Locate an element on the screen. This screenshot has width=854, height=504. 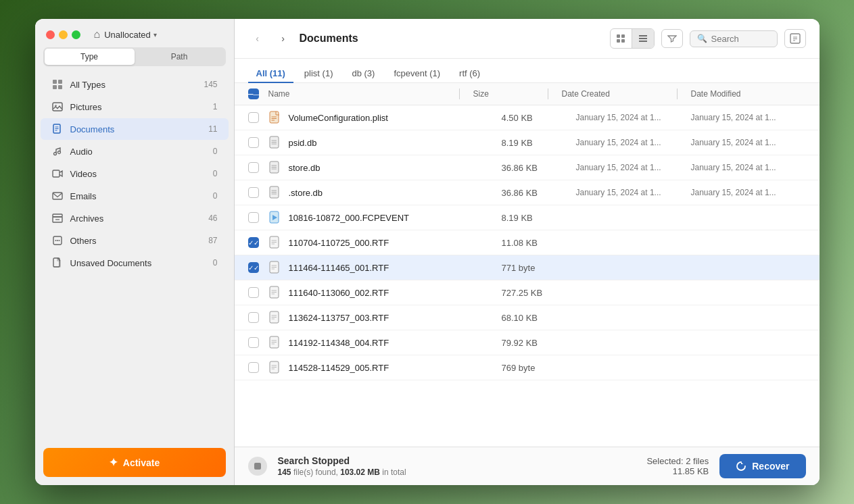
file-size: 771 byte is located at coordinates (539, 268).